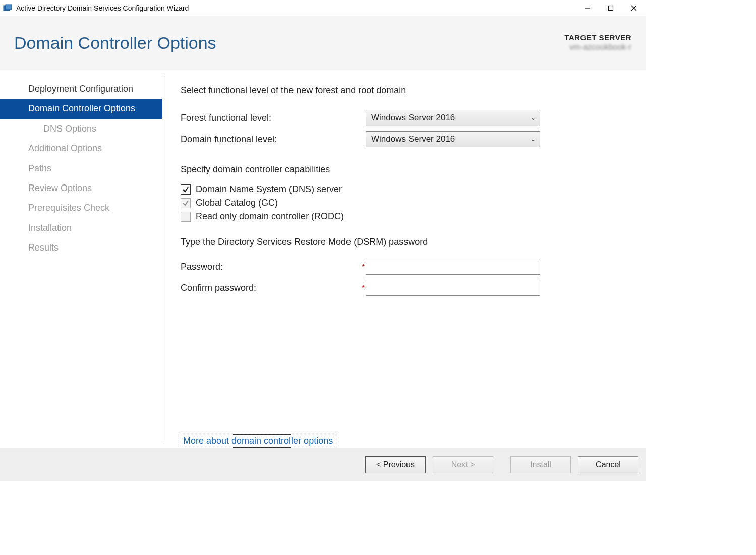 The image size is (756, 555). What do you see at coordinates (81, 168) in the screenshot?
I see `step-paths: Paths` at bounding box center [81, 168].